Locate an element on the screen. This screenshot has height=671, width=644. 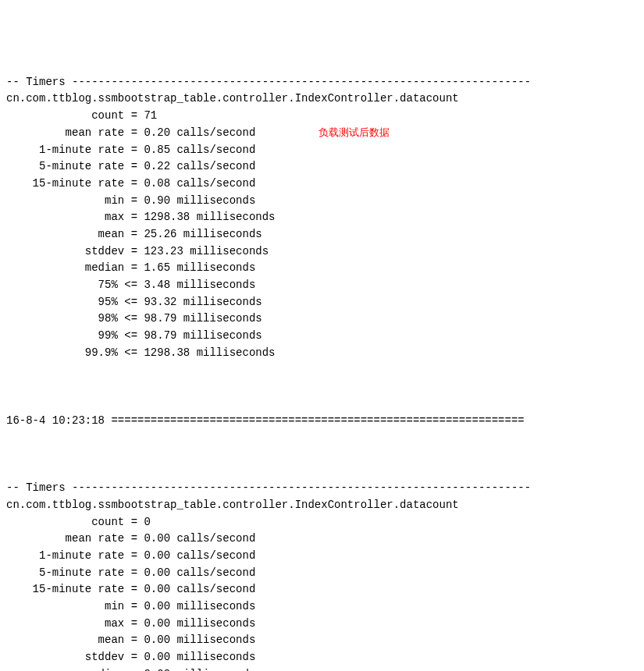
metric-row: max = 1298.38 milliseconds is located at coordinates (322, 218).